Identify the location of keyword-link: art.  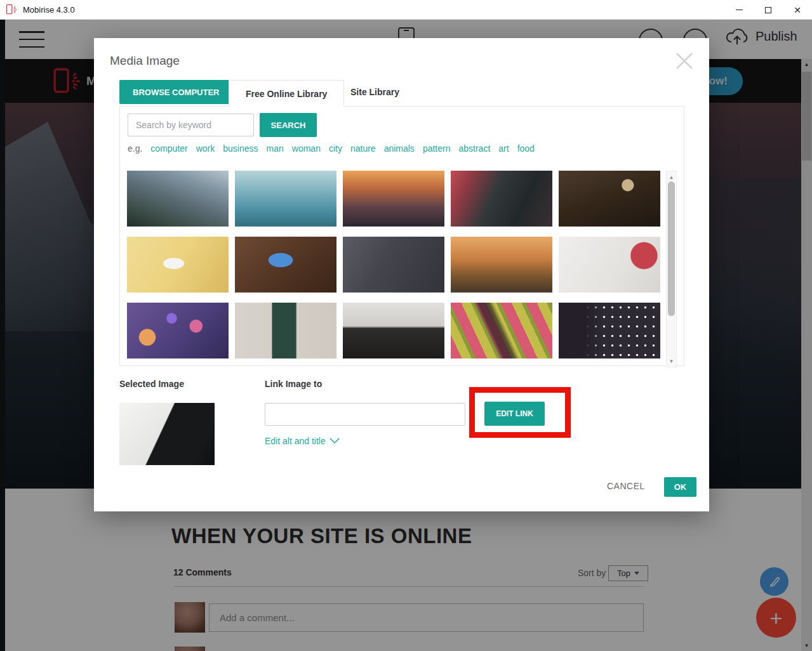
(503, 148).